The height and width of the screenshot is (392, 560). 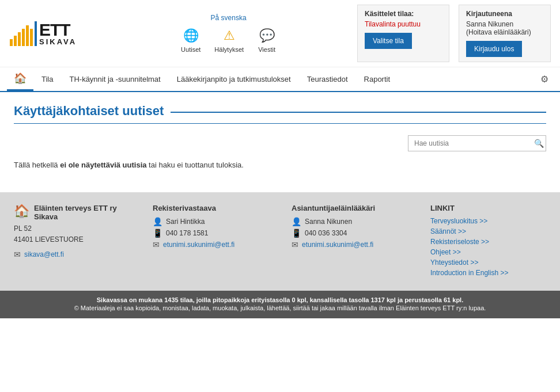 I want to click on header-status-area: Käsittelet tilaa: Tilavalinta puuttuu Va…, so click(x=454, y=33).